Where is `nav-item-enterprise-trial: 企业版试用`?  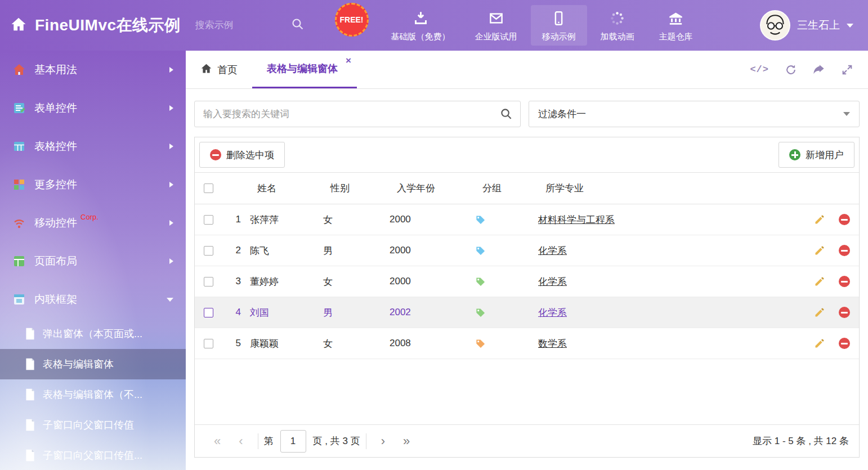 nav-item-enterprise-trial: 企业版试用 is located at coordinates (496, 25).